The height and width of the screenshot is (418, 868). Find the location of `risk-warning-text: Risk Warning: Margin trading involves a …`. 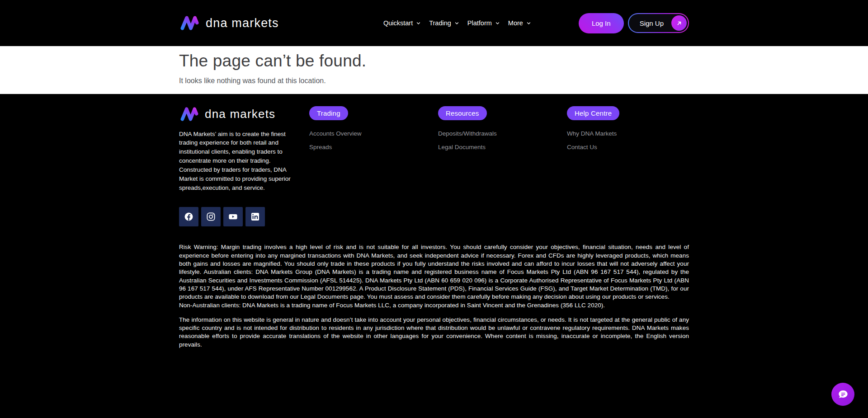

risk-warning-text: Risk Warning: Margin trading involves a … is located at coordinates (434, 272).